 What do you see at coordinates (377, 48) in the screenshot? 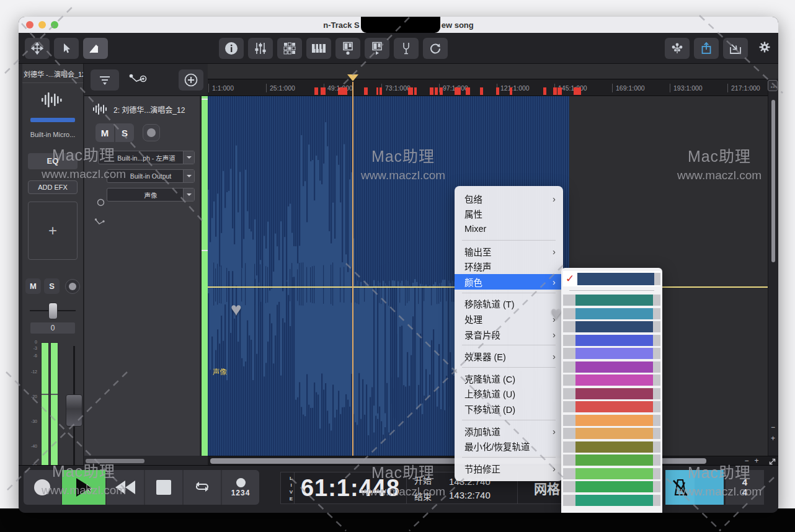
I see `track-play-button` at bounding box center [377, 48].